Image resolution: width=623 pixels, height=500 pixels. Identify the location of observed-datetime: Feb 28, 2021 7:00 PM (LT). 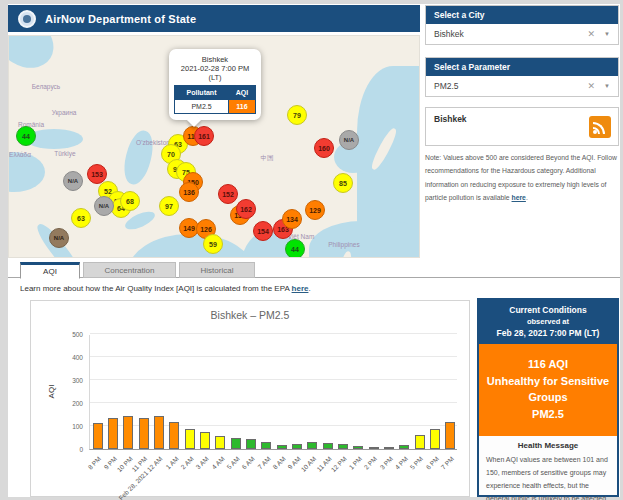
(548, 333).